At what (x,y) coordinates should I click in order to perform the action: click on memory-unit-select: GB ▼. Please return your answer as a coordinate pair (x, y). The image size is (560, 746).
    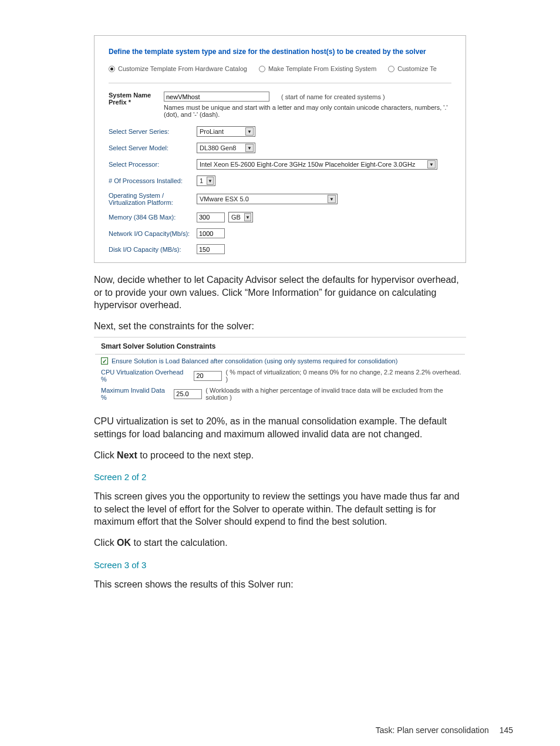
    Looking at the image, I should click on (241, 217).